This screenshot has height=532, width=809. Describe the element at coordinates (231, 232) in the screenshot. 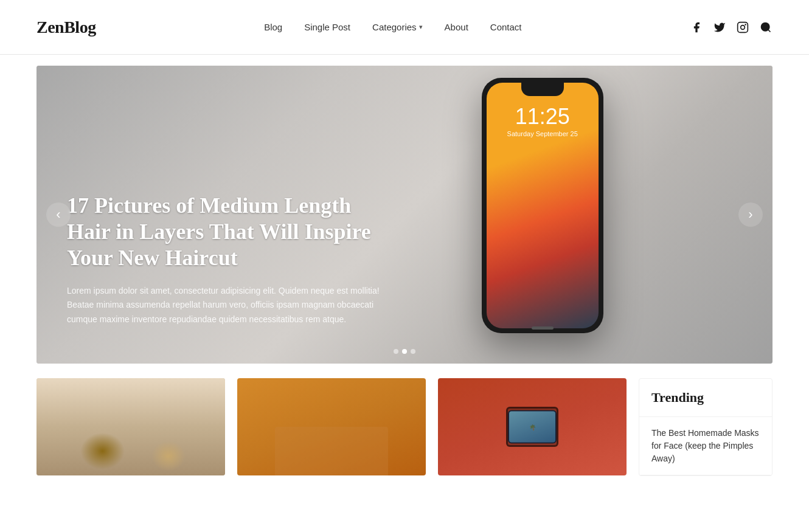

I see `hero-title: 17 Pictures of Medium Length Hair in Lay…` at that location.